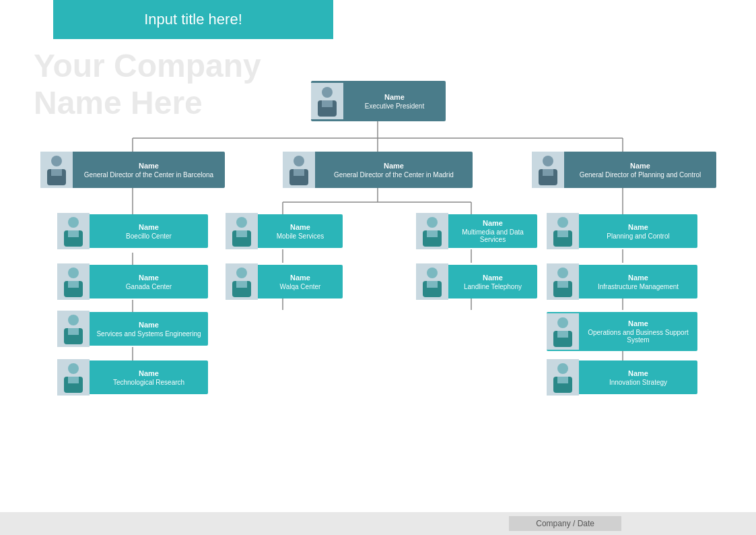 This screenshot has height=535, width=756. Describe the element at coordinates (133, 282) in the screenshot. I see `card-ganada: Name Ganada Center` at that location.